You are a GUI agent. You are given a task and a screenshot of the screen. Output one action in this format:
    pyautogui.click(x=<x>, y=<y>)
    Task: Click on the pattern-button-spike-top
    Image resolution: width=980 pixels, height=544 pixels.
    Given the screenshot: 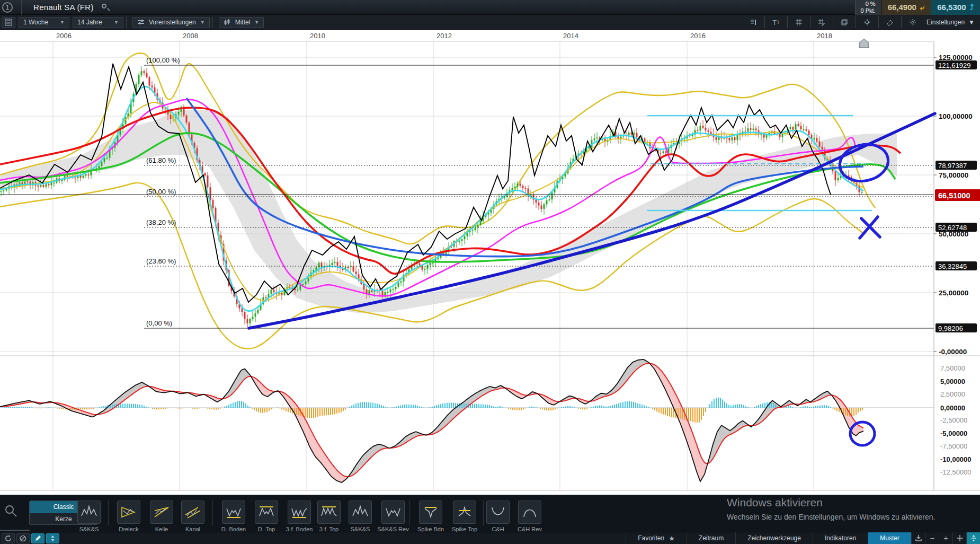 What is the action you would take?
    pyautogui.click(x=465, y=512)
    